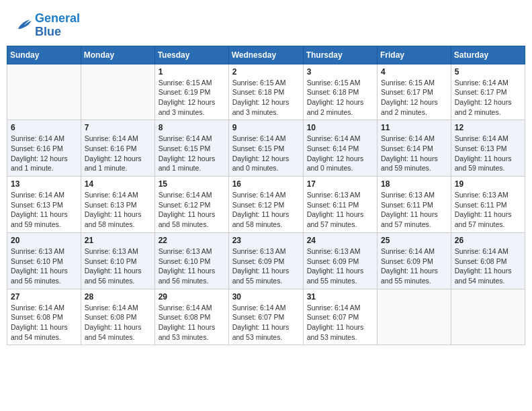 The height and width of the screenshot is (411, 532). I want to click on calendar-cell: 23Sunrise: 6:13 AM Sunset: 6:09 PM Dayli…, so click(266, 261).